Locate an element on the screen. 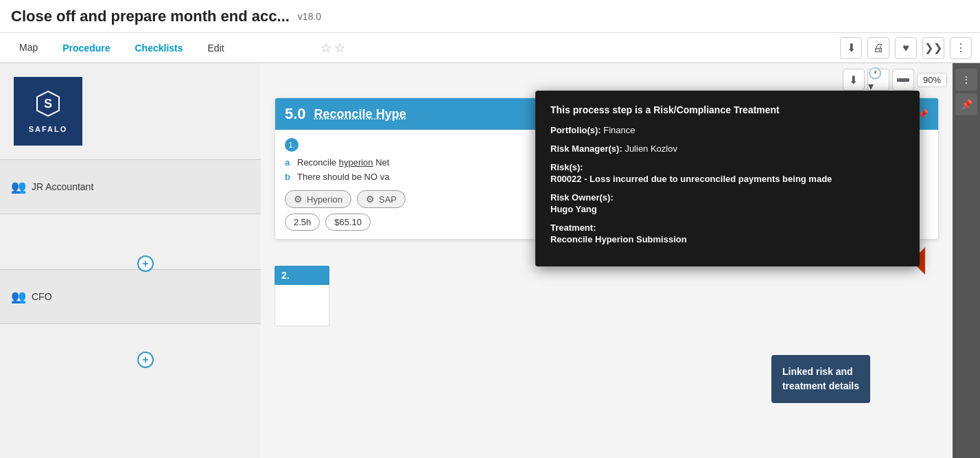 This screenshot has width=980, height=458. tooltip-row-risks: Risk(s): R00022 - Loss incurred due to u… is located at coordinates (727, 173).